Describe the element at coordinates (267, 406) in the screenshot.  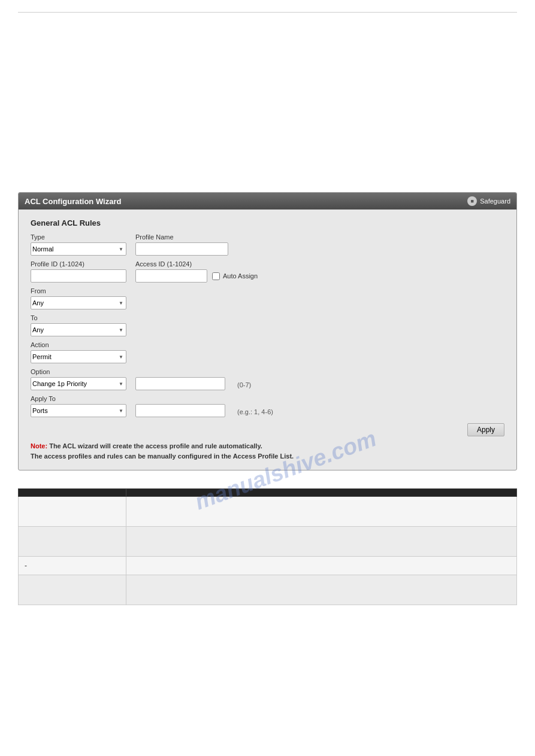
I see `apply-to-row: Apply To Ports (e.g.: 1, 4-6)` at that location.